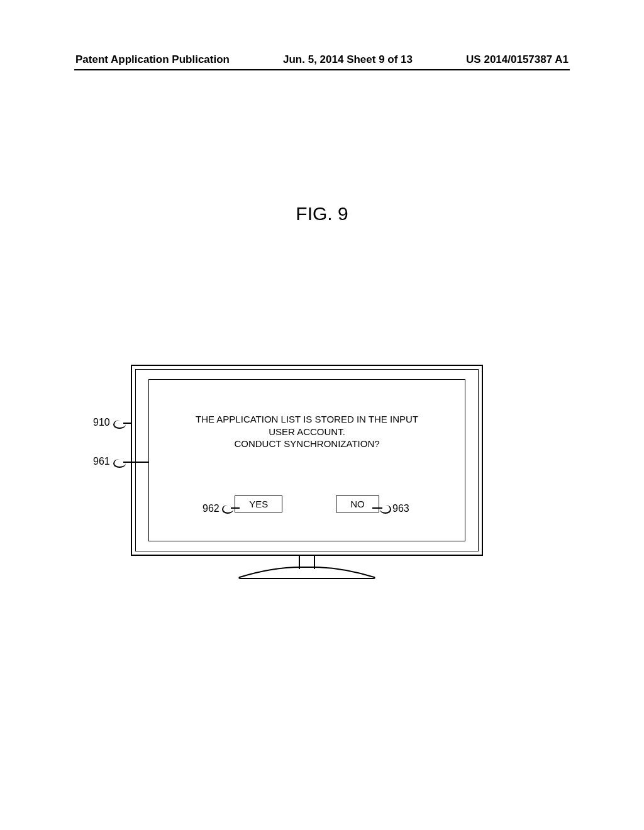  I want to click on ref-963-leader, so click(386, 509).